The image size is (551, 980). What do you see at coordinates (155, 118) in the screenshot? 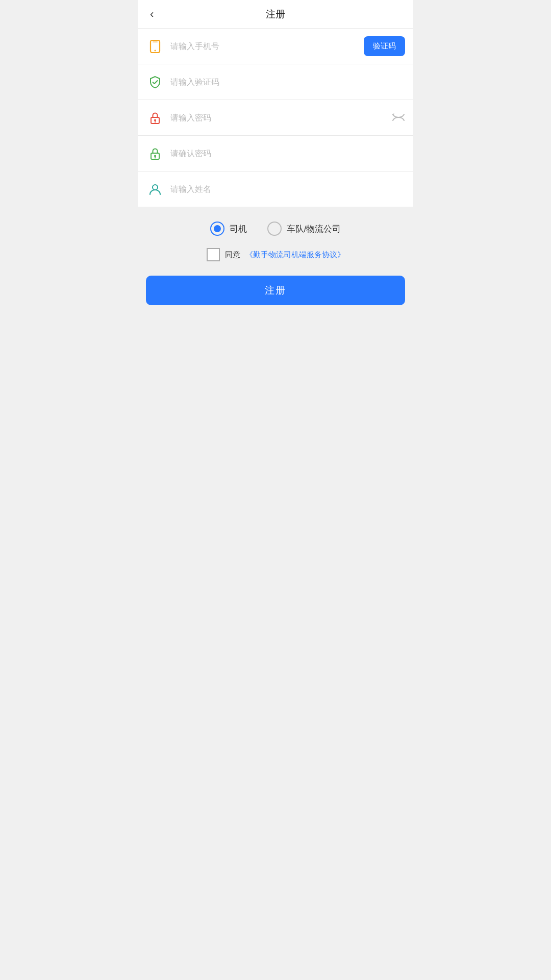
I see `lock-red-icon` at bounding box center [155, 118].